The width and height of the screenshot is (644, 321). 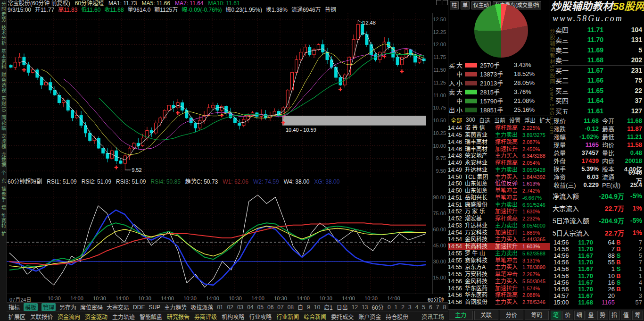 What do you see at coordinates (499, 177) in the screenshot?
I see `trade-signal-row: 14:50TCL 集团主力买入1.84/4392` at bounding box center [499, 177].